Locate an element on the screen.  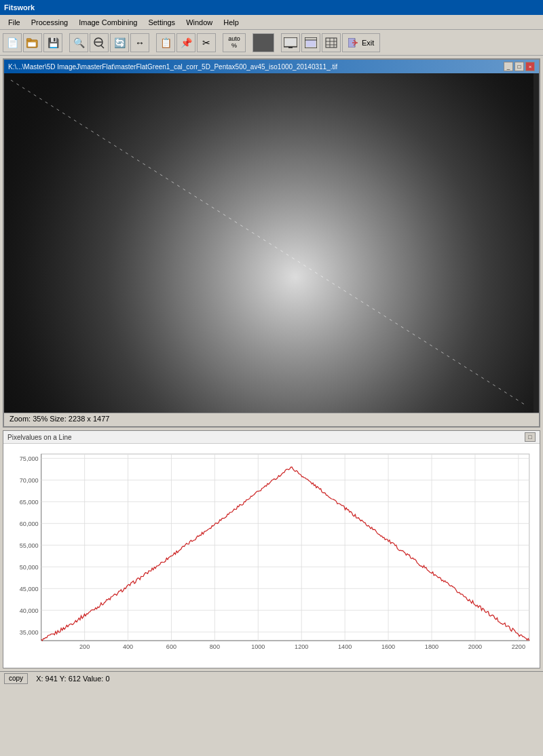
toolbar-grid-button is located at coordinates (331, 43).